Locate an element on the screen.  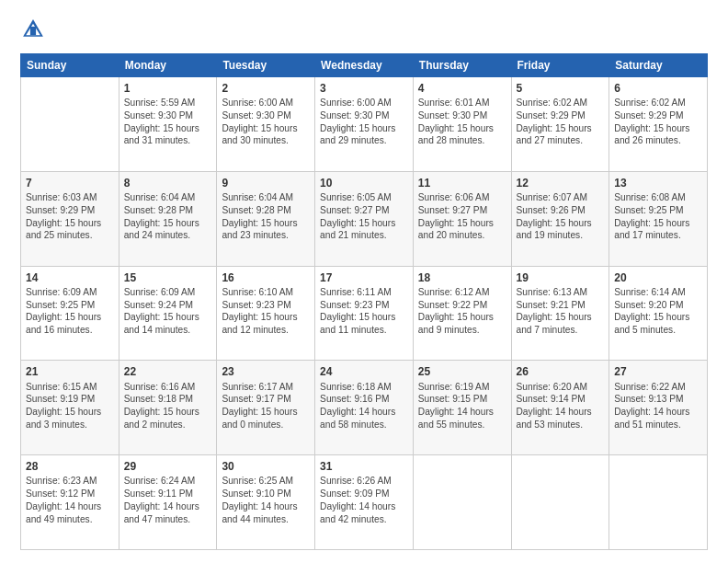
day-number: 23 is located at coordinates (266, 372).